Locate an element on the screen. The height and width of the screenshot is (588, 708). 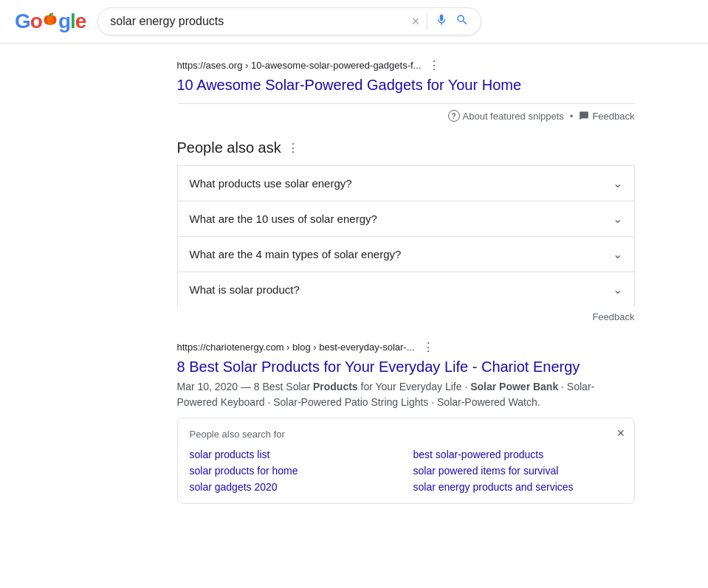
snippet-footer: ? About featured snippets • Feedback is located at coordinates (406, 112).